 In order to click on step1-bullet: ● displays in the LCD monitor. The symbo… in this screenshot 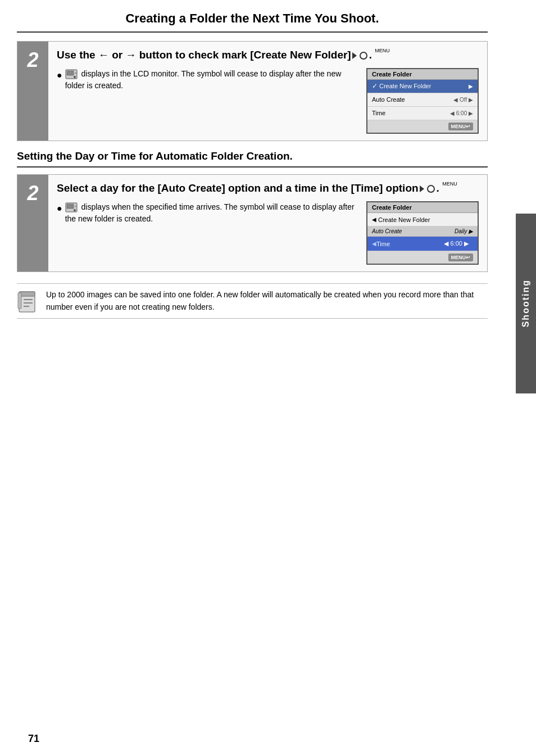, I will do `click(207, 80)`.